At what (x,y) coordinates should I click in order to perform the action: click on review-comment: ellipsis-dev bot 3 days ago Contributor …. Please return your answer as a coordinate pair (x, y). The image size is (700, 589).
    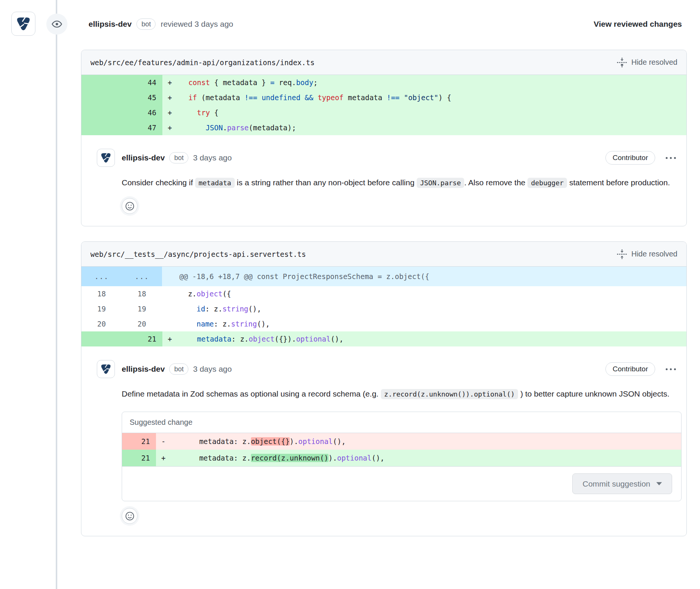
    Looking at the image, I should click on (384, 181).